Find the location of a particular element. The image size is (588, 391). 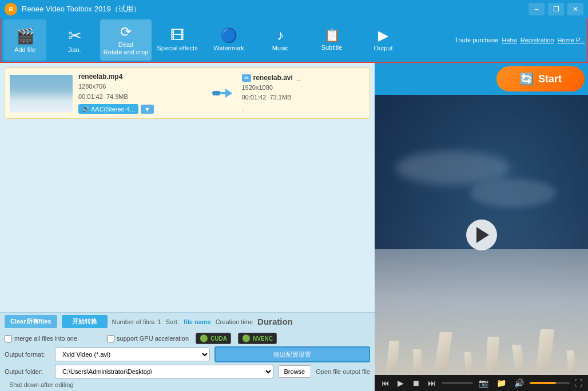

output-file-info: ✏ reneelab.avi ... 1920x1080 00:01:42 73… is located at coordinates (304, 94).